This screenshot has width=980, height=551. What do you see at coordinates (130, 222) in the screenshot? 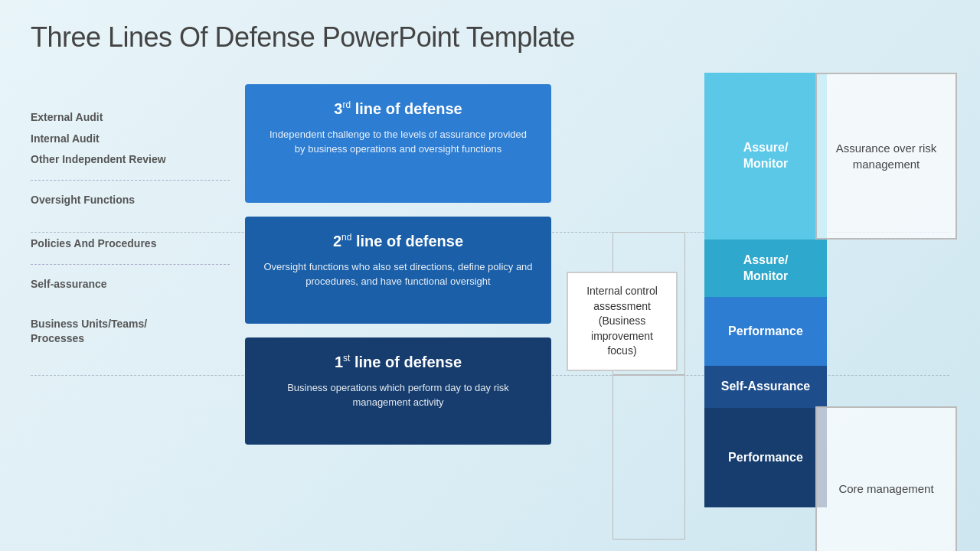
I see `sidebar-section-2: Oversight Functions Policies And Procedu…` at bounding box center [130, 222].